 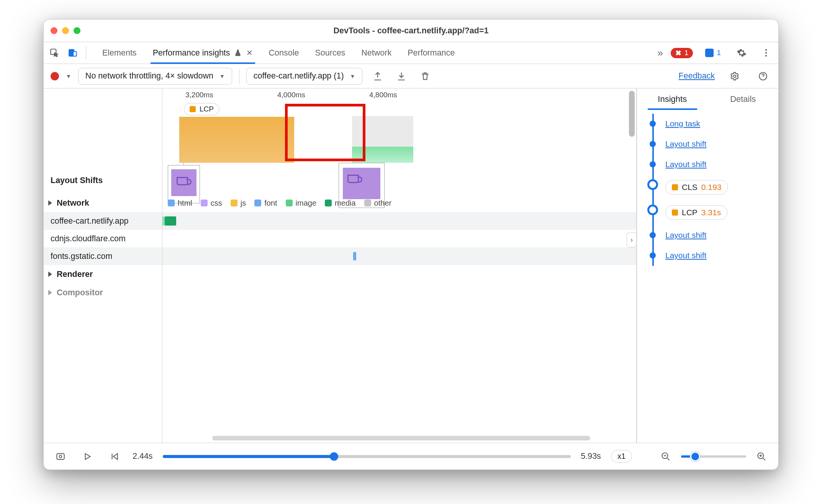 What do you see at coordinates (149, 76) in the screenshot?
I see `throttle-value: No network throttling, 4× slowdown` at bounding box center [149, 76].